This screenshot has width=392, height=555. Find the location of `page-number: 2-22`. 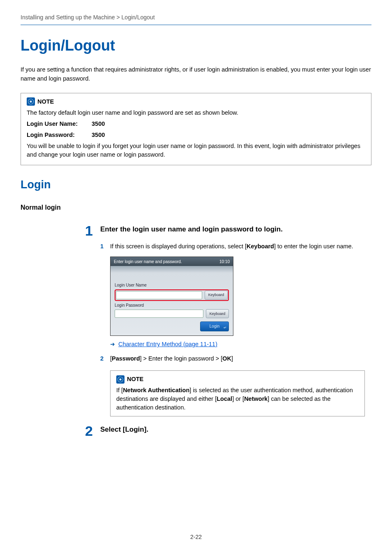

page-number: 2-22 is located at coordinates (196, 537).